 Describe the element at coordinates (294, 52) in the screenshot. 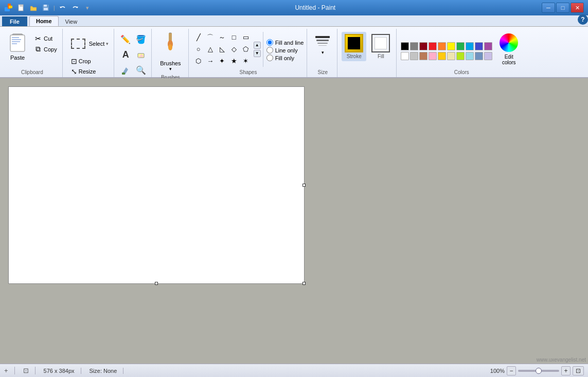

I see `ribbon: Paste ✂ Cut ⧉ Copy Clipboard` at that location.